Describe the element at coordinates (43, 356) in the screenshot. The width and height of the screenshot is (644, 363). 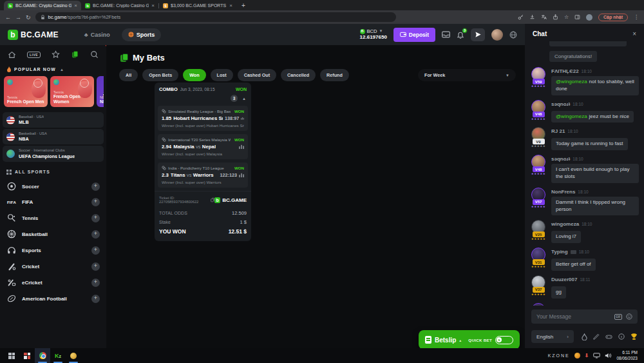
I see `taskbar-chrome-icon` at that location.